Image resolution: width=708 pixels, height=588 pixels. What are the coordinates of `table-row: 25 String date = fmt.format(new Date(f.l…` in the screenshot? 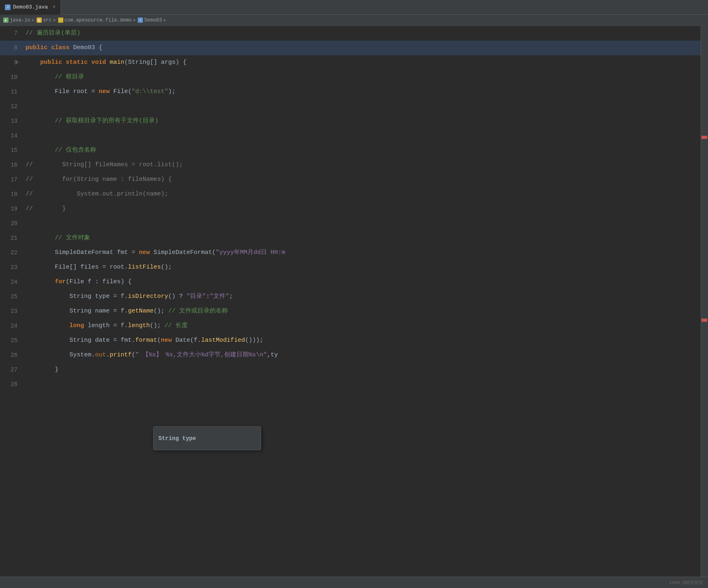 It's located at (354, 341).